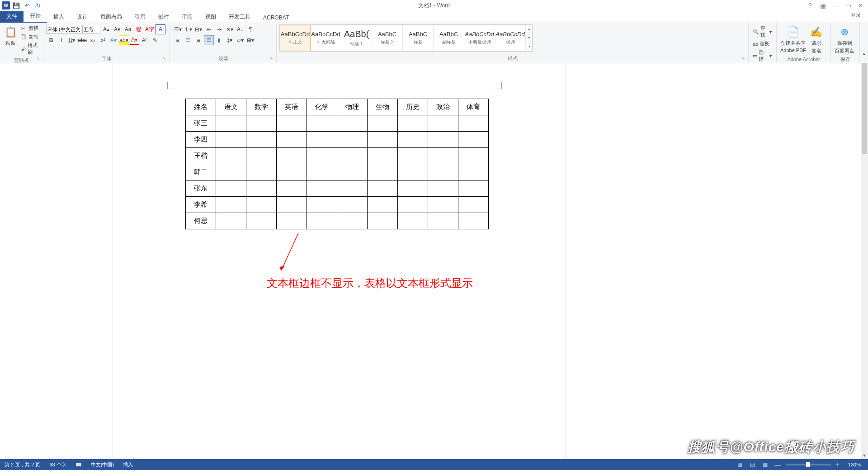 This screenshot has height=470, width=868. What do you see at coordinates (413, 107) in the screenshot?
I see `table-header-cell: 历史` at bounding box center [413, 107].